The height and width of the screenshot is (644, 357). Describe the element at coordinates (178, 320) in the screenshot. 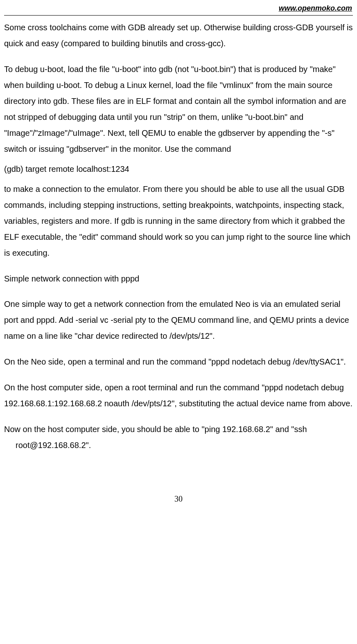

I see `paragraph-pppd-intro: One simple way to get a network connecti…` at that location.